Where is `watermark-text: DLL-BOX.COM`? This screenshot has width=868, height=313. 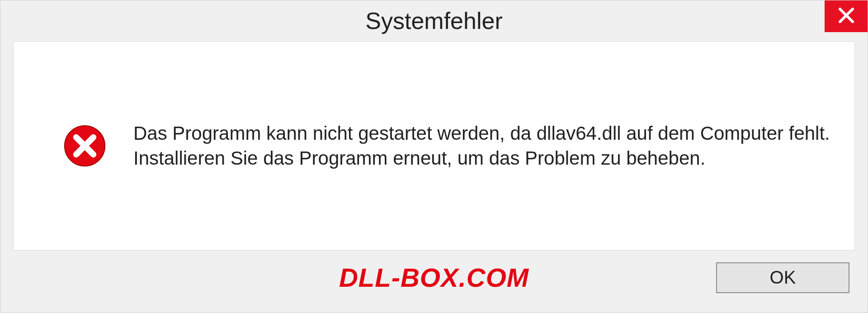
watermark-text: DLL-BOX.COM is located at coordinates (434, 278).